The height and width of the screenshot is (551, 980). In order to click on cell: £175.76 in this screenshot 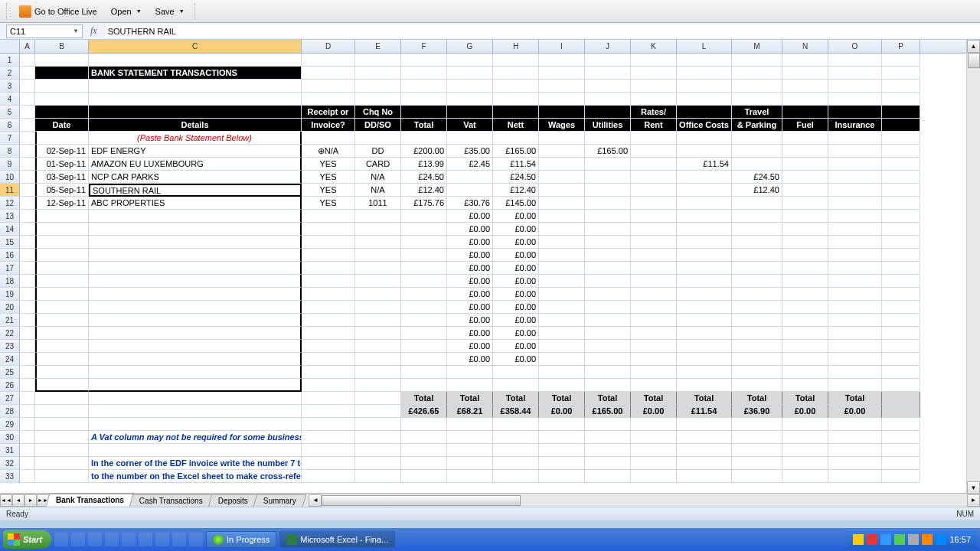, I will do `click(424, 204)`.